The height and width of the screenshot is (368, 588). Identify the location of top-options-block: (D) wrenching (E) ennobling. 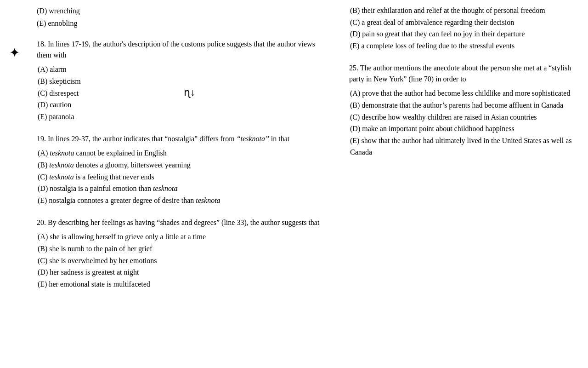
(184, 17).